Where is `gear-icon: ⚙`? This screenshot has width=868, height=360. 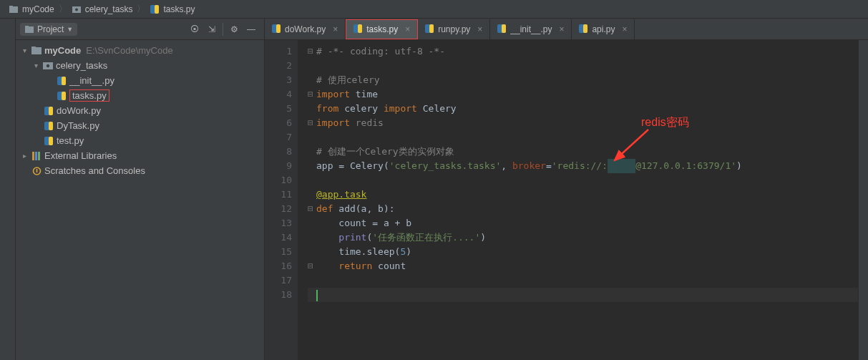 gear-icon: ⚙ is located at coordinates (234, 29).